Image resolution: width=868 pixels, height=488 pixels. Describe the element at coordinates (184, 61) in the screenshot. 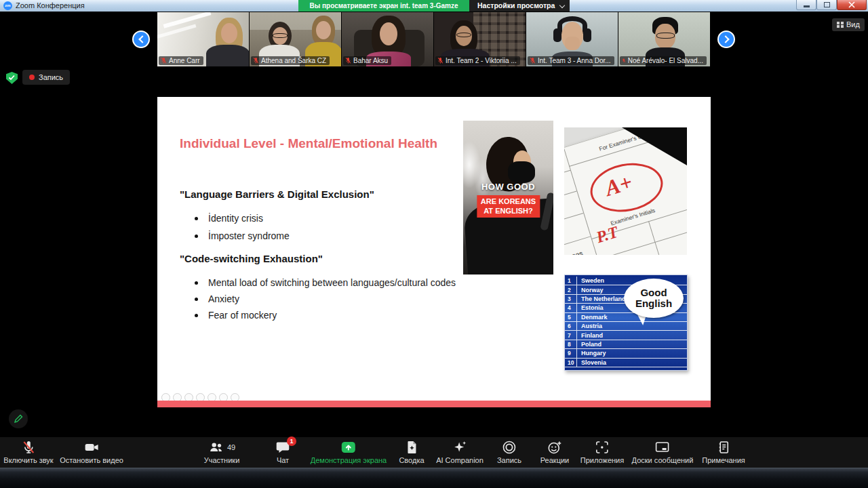

I see `participant-name: Anne Carr` at that location.